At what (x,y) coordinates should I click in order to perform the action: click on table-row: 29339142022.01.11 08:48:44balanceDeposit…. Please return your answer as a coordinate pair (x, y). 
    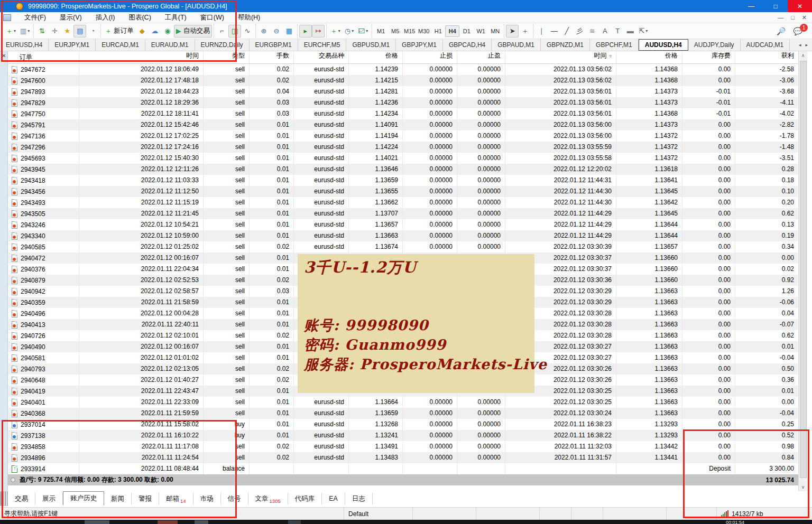
    Looking at the image, I should click on (403, 469).